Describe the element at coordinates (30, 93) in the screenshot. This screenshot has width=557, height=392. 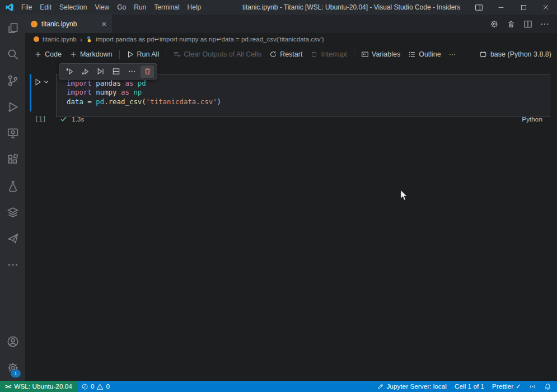
I see `cell-focus-indicator` at that location.